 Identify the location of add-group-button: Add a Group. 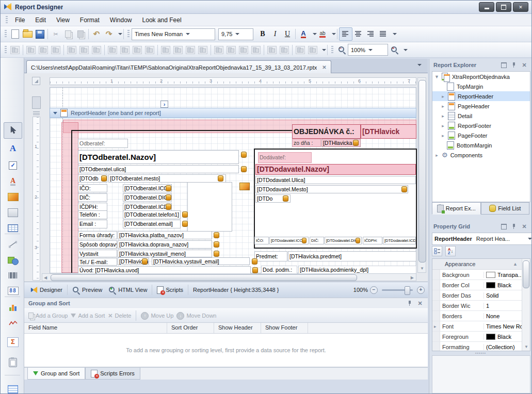
(48, 316).